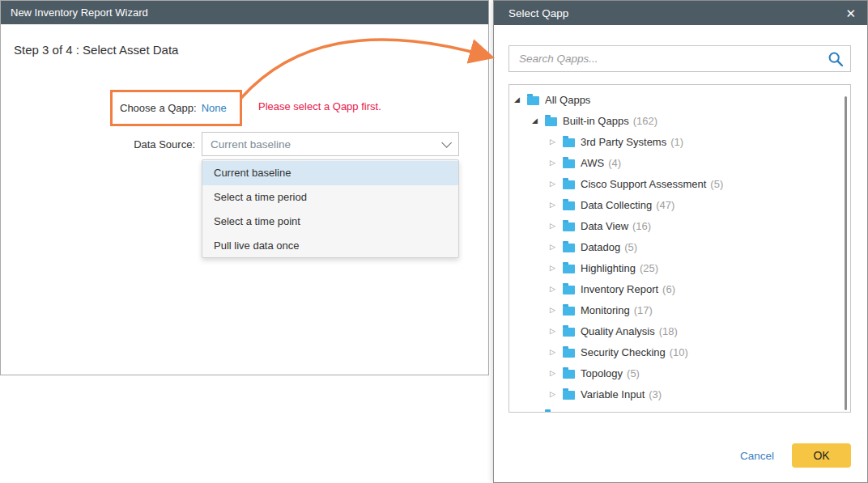 Image resolution: width=868 pixels, height=483 pixels. What do you see at coordinates (608, 269) in the screenshot?
I see `tree-item-label: Highlighting` at bounding box center [608, 269].